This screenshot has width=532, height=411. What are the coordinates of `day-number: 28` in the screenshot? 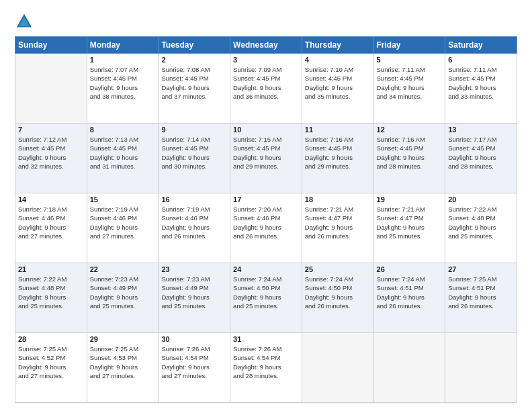 It's located at (51, 339).